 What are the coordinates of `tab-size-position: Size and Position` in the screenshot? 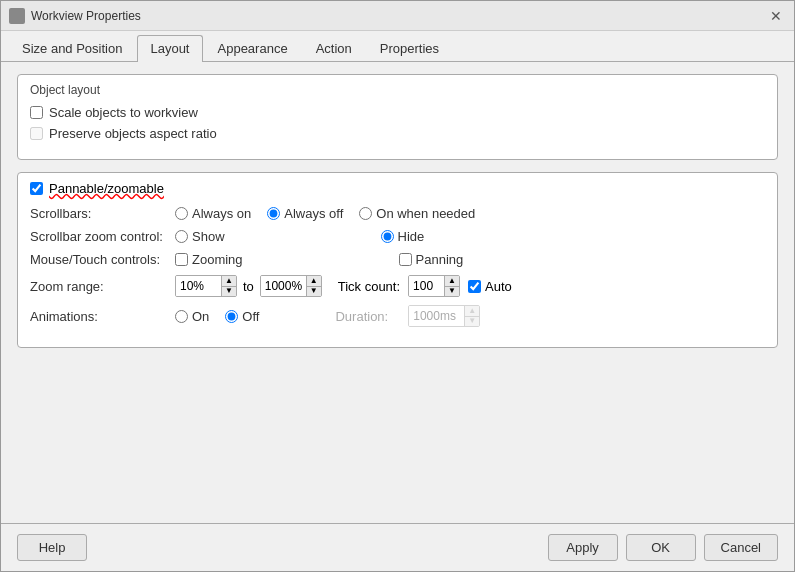 It's located at (72, 48).